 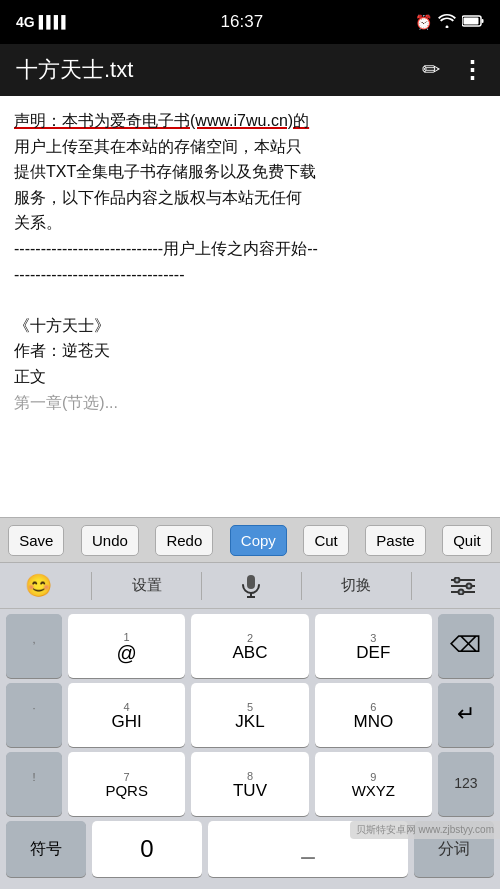 I want to click on delete-icon: ⌫, so click(x=466, y=645).